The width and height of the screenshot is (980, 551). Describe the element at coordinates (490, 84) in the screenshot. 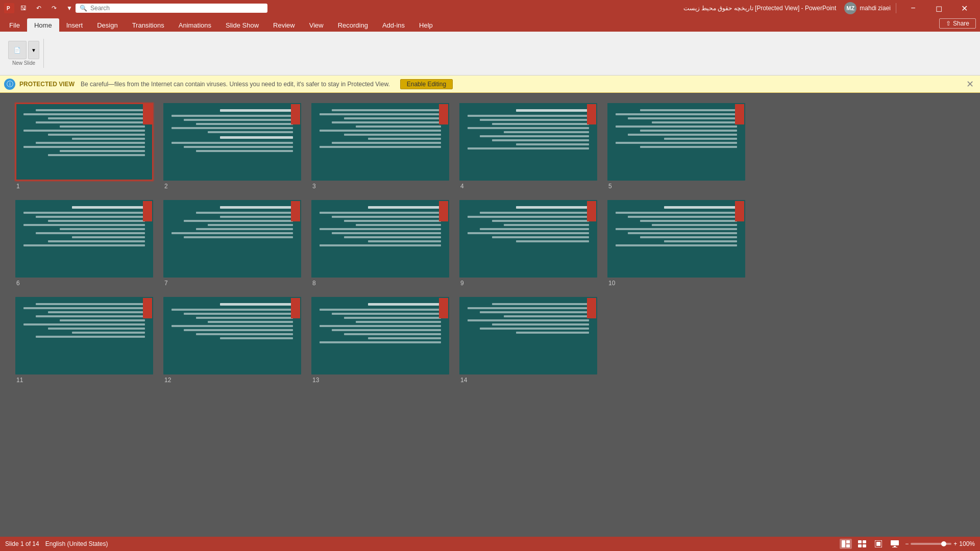

I see `protected-view-bar: ⓘ PROTECTED VIEW Be careful—files from t…` at that location.